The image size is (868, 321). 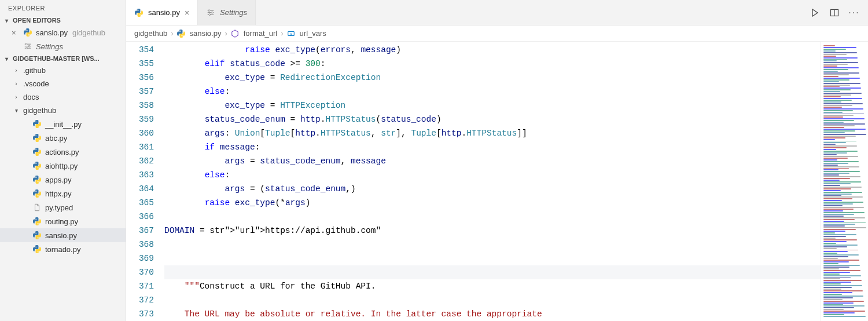 What do you see at coordinates (62, 83) in the screenshot?
I see `tree-folder: ›.vscode` at bounding box center [62, 83].